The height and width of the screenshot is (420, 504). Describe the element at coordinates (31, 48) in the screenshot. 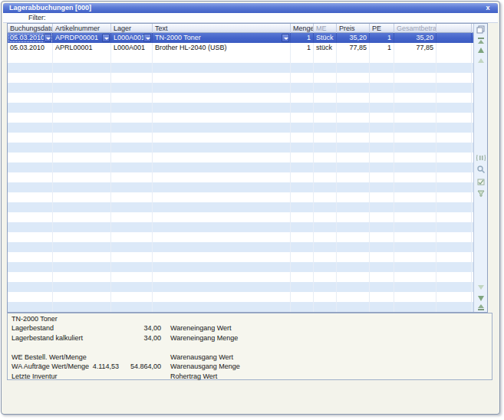

I see `cell-buchungsdatum: 05.03.2010` at that location.